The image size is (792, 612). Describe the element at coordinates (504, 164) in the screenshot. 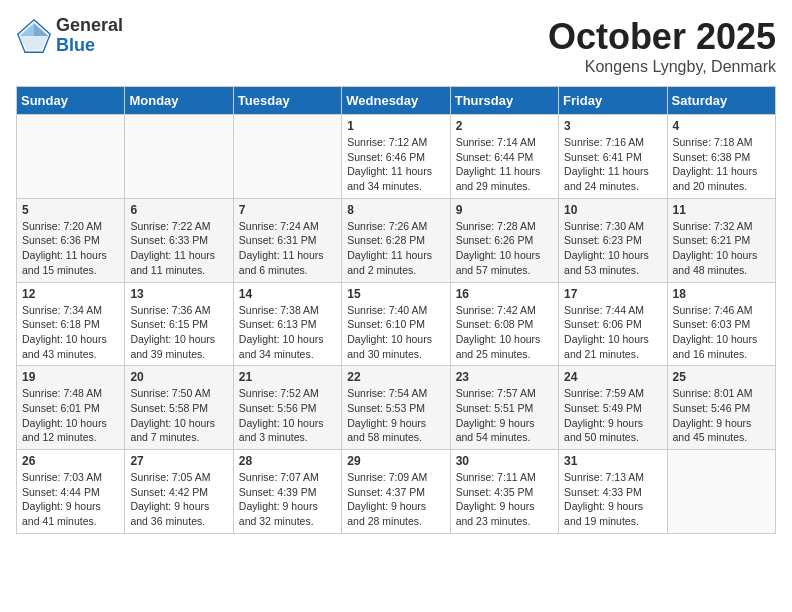

I see `day-info: Sunrise: 7:14 AM Sunset: 6:44 PM Dayligh…` at that location.